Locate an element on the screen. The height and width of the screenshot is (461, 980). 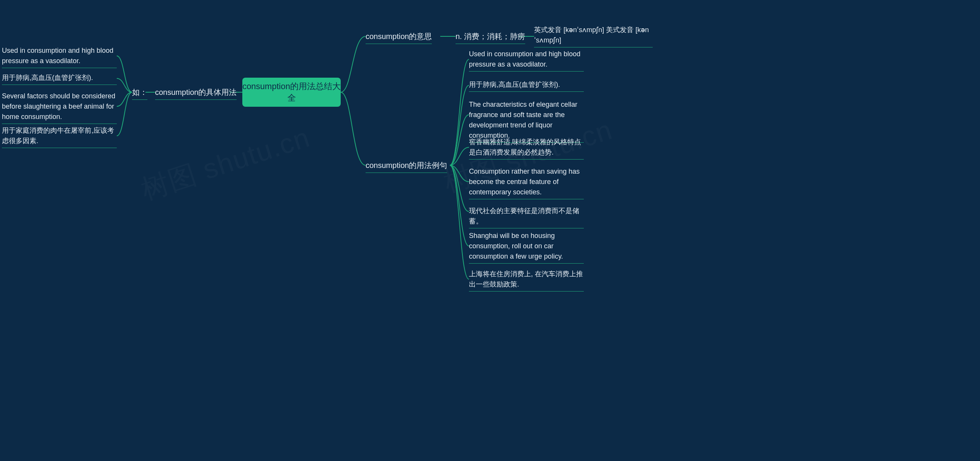
root-title: consumption的用法总结大全 is located at coordinates (292, 92).